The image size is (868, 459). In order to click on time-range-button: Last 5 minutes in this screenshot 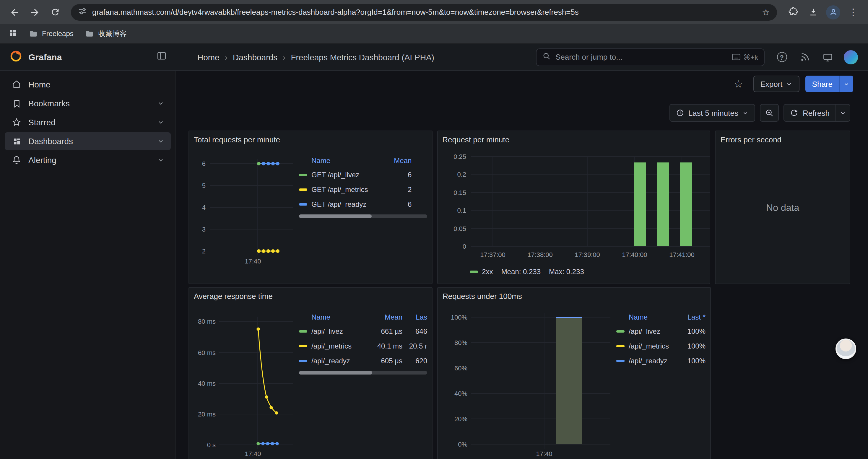, I will do `click(712, 113)`.